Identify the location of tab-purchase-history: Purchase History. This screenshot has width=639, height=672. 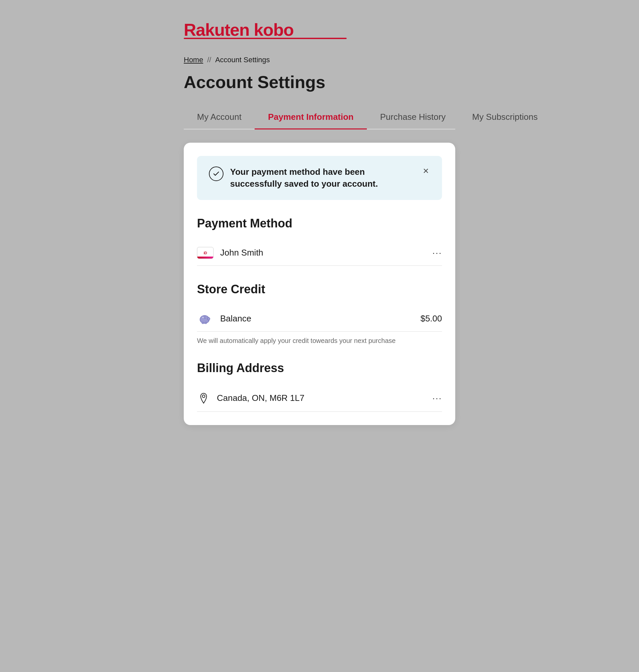
(413, 117).